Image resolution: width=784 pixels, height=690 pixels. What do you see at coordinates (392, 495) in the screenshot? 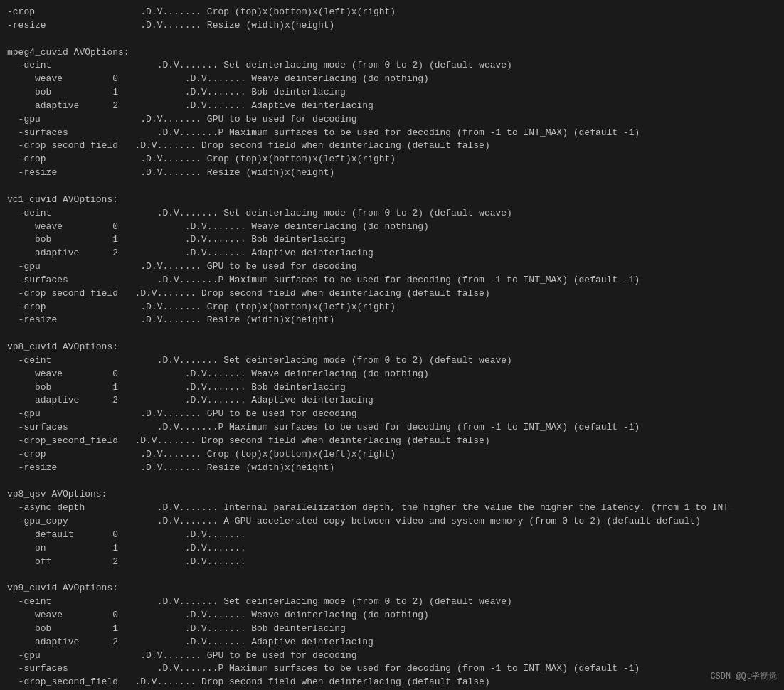
I see `terminal-line: vp8_qsv AVOptions:` at bounding box center [392, 495].